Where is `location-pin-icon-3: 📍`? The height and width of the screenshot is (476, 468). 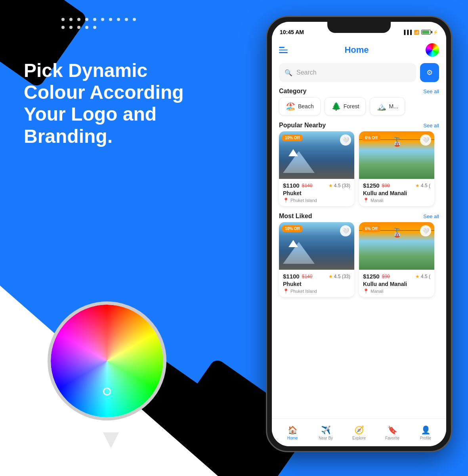 location-pin-icon-3: 📍 is located at coordinates (286, 291).